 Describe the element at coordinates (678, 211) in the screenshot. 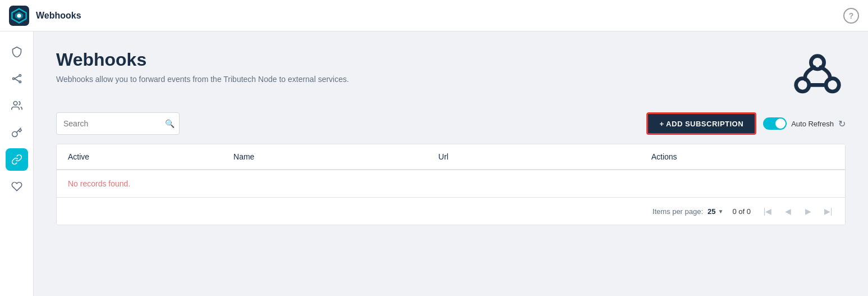

I see `items-per-page-label: Items per page:` at that location.